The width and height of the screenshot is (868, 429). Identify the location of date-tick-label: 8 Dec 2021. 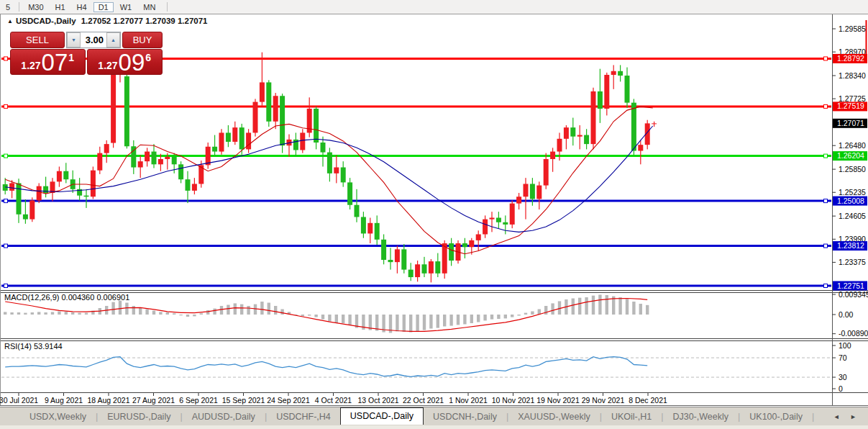
(648, 400).